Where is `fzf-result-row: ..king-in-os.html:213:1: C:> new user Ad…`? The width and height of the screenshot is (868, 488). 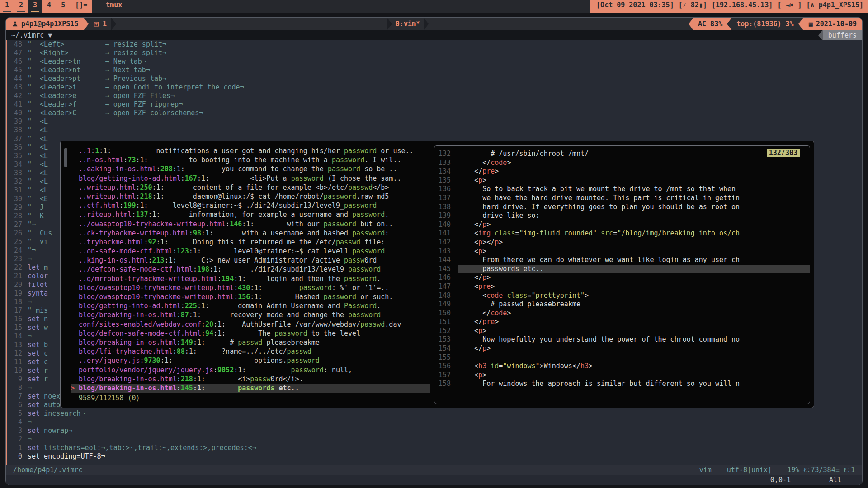 fzf-result-row: ..king-in-os.html:213:1: C:> new user Ad… is located at coordinates (250, 260).